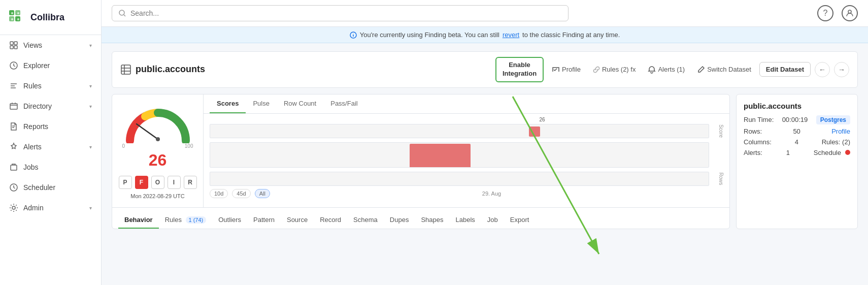 The height and width of the screenshot is (285, 868). Describe the element at coordinates (90, 208) in the screenshot. I see `admin-chevron: ▾` at that location.